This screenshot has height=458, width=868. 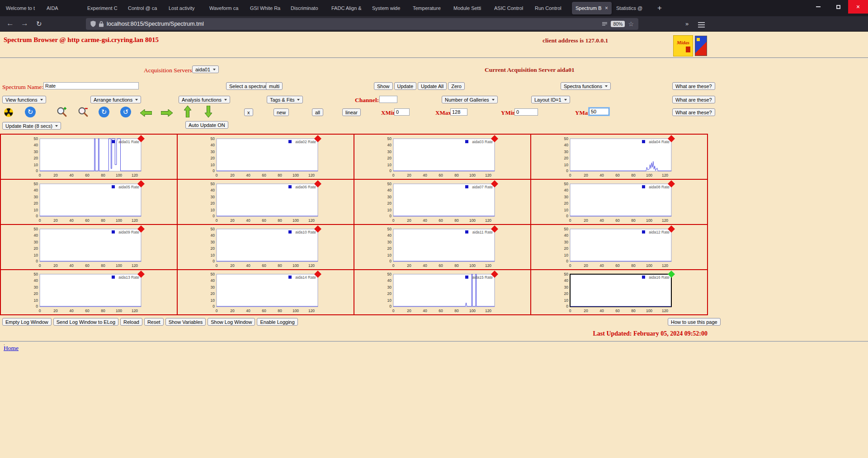 I want to click on spectrum-cell: 01020304050020406080100120aida05 Rate, so click(x=89, y=201).